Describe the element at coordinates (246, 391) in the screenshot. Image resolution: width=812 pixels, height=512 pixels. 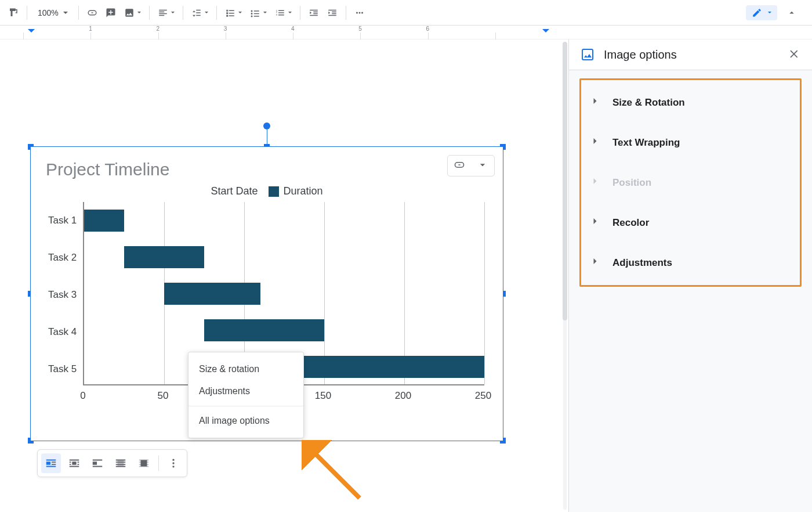
I see `ctx-adjustments: Adjustments` at that location.